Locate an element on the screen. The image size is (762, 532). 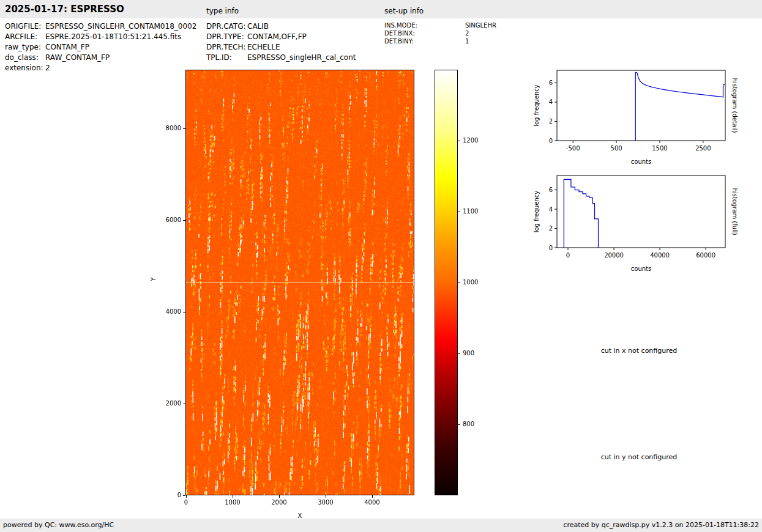
tick-label: 2500 is located at coordinates (703, 148).